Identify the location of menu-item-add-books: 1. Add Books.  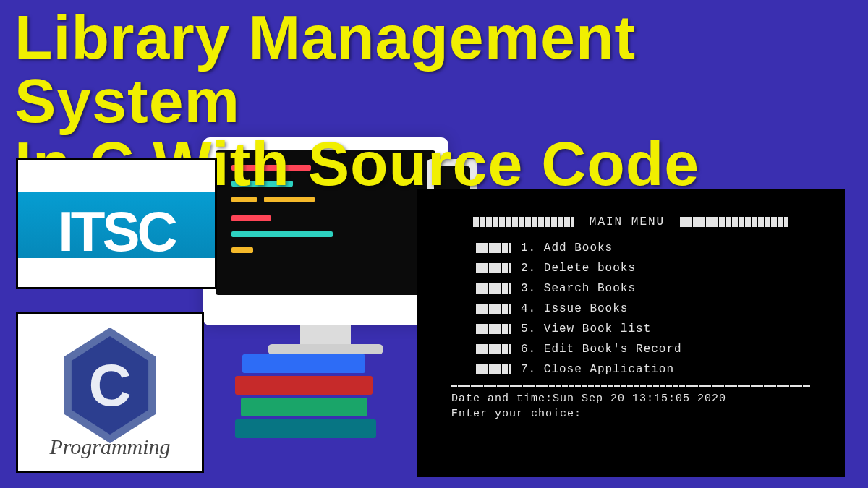
(643, 248).